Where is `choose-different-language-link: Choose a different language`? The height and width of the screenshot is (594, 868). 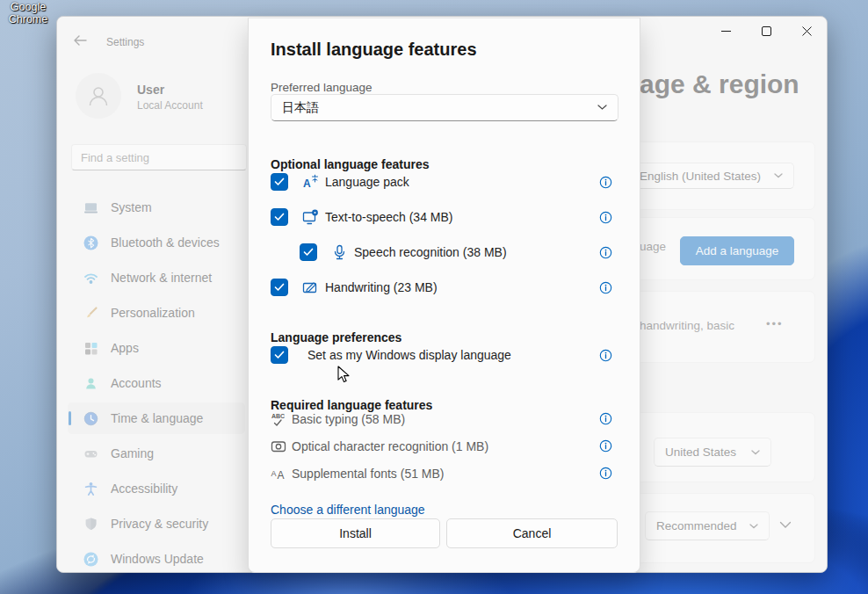
choose-different-language-link: Choose a different language is located at coordinates (348, 510).